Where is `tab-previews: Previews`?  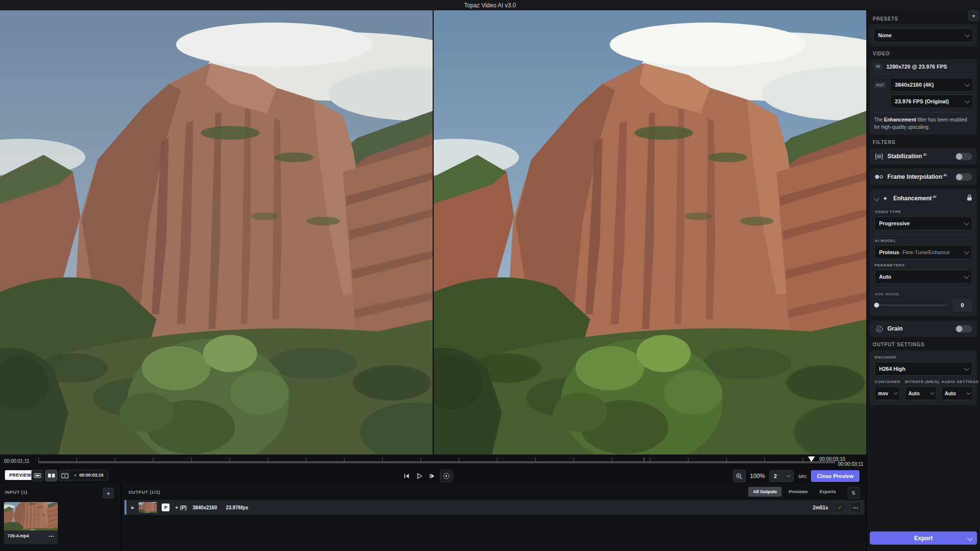 tab-previews: Previews is located at coordinates (798, 492).